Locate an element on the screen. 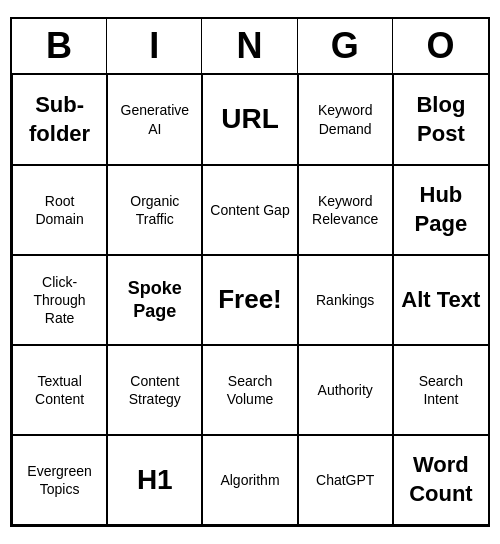 The width and height of the screenshot is (500, 544). bingo-cell: Blog Post is located at coordinates (440, 120).